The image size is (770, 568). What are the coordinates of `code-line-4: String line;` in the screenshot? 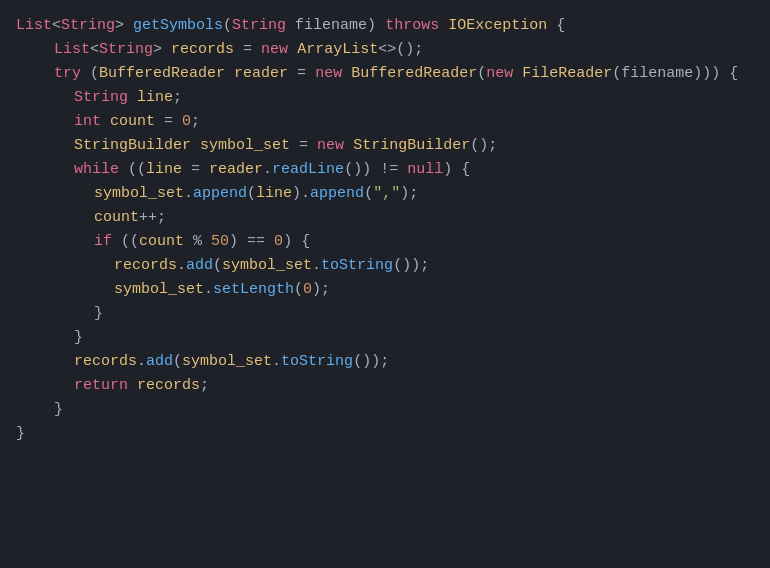 It's located at (385, 98).